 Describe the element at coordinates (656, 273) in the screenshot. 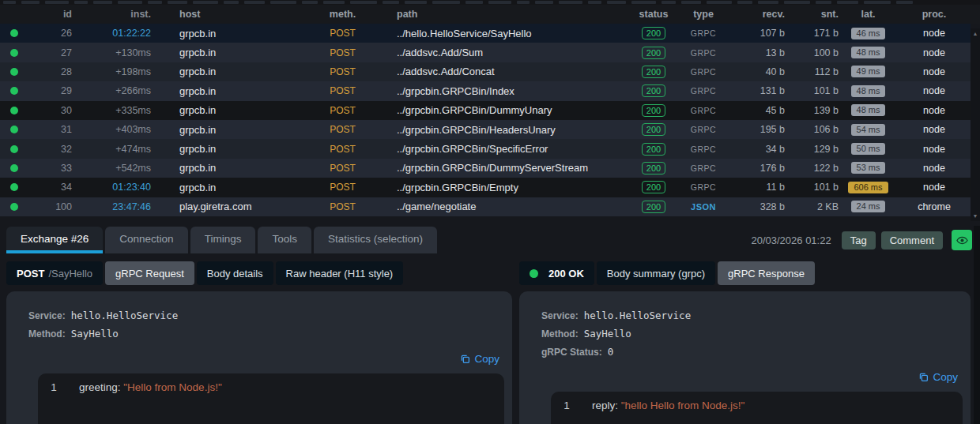

I see `response-tab-body-summary-grpc: Body summary (grpc)` at that location.